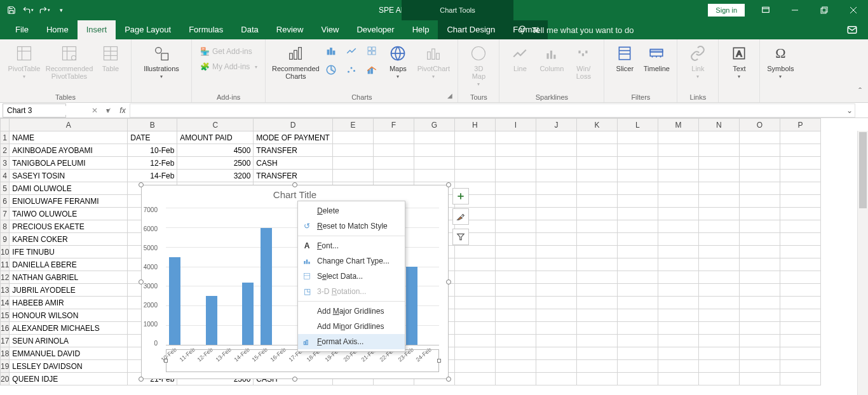 The width and height of the screenshot is (868, 395). What do you see at coordinates (5, 163) in the screenshot?
I see `row-header: 3` at bounding box center [5, 163].